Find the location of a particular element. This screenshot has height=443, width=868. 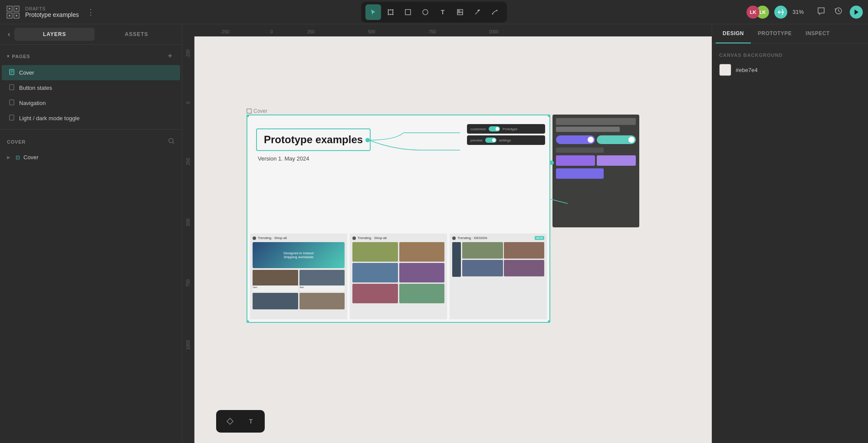

mini-panel-1: customize Prototype is located at coordinates (506, 129).